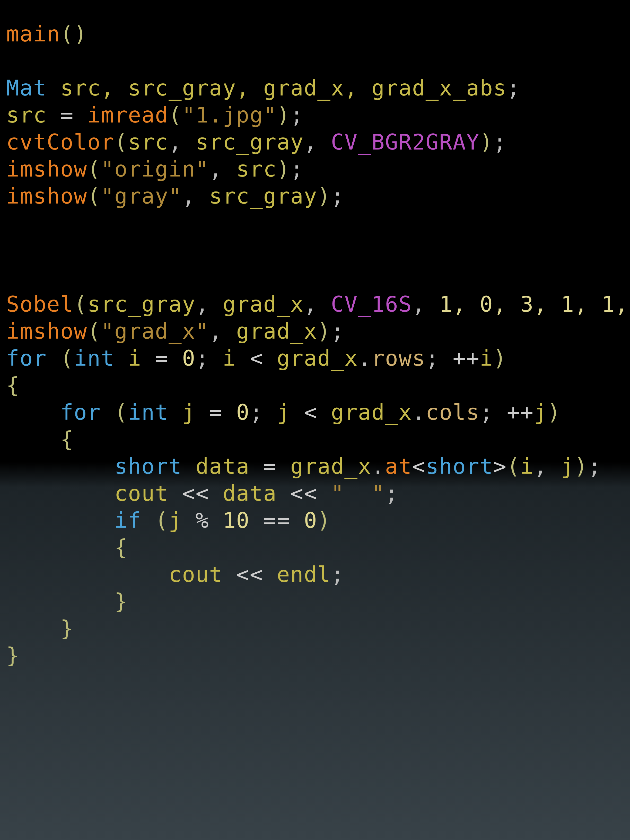 The height and width of the screenshot is (840, 630). What do you see at coordinates (283, 88) in the screenshot?
I see `var-declaration: src, src_gray, grad_x, grad_x_abs` at bounding box center [283, 88].